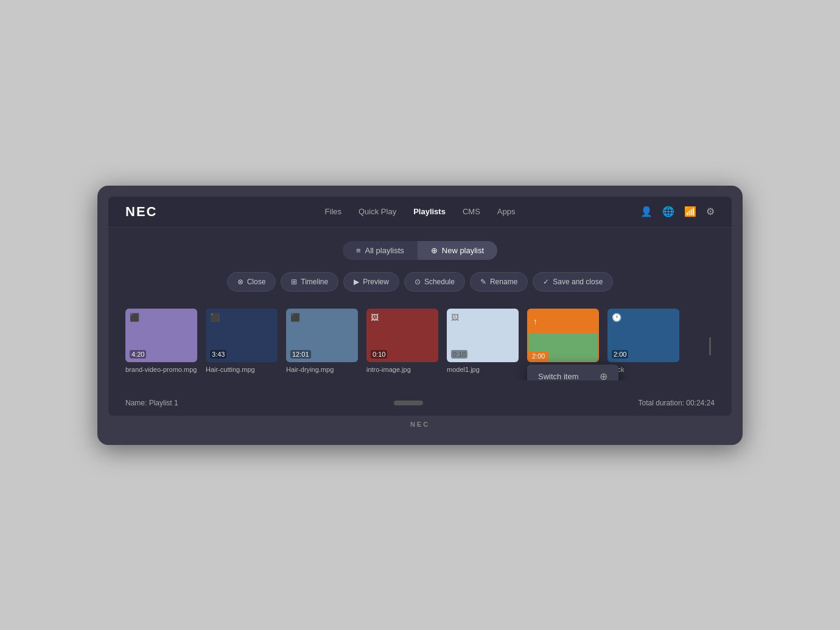  What do you see at coordinates (402, 341) in the screenshot?
I see `list-item: 🖼 0:10 intro-image.jpg` at bounding box center [402, 341].